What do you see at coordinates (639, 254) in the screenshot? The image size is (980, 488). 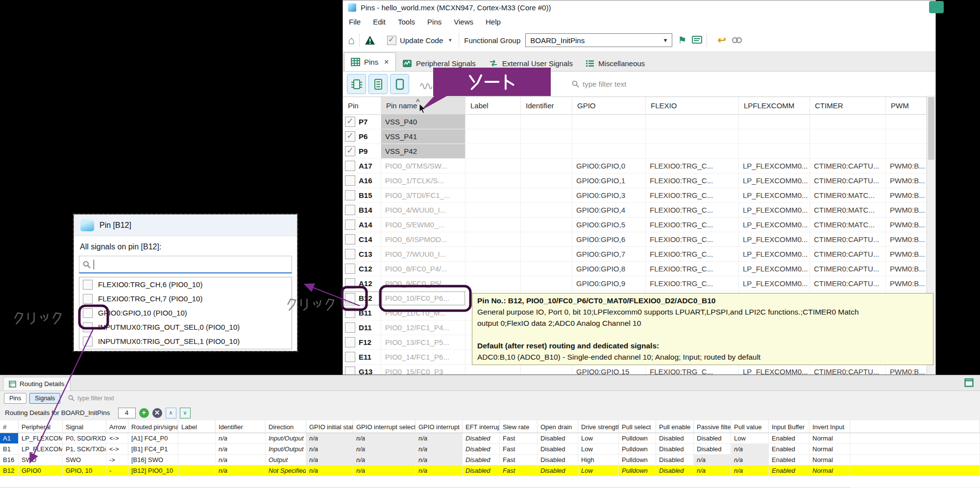 I see `pin-row-C13: C13PIO0_7/WUU0_I...GPIO0:GPIO,7FLEXIO0:T…` at bounding box center [639, 254].